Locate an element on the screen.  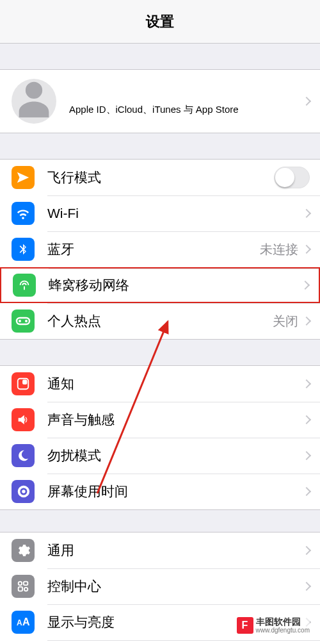
profile-name is located at coordinates (92, 94).